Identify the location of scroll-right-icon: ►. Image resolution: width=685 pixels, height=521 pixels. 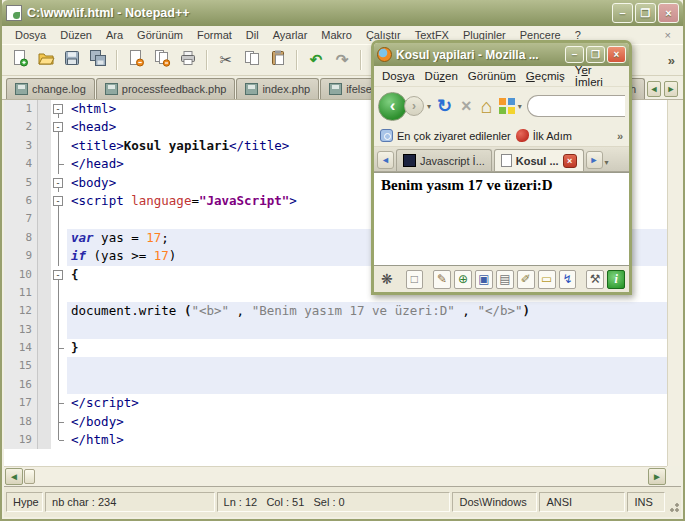
(657, 476).